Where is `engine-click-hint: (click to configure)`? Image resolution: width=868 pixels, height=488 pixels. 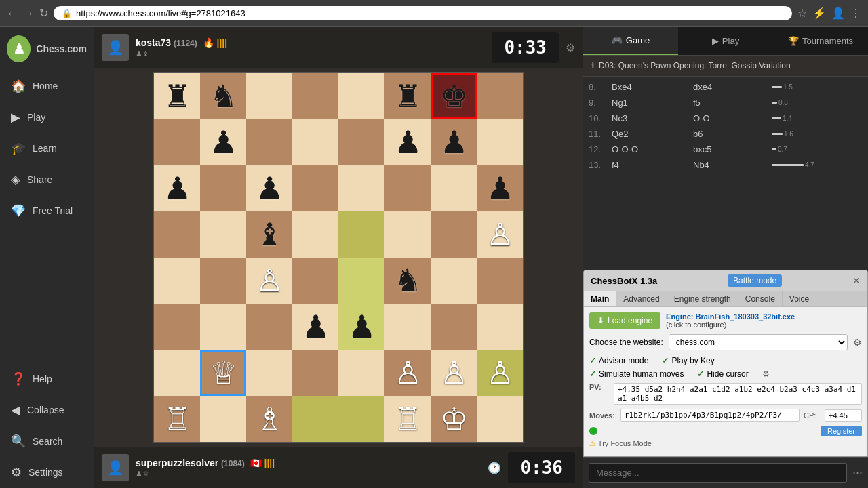 engine-click-hint: (click to configure) is located at coordinates (696, 325).